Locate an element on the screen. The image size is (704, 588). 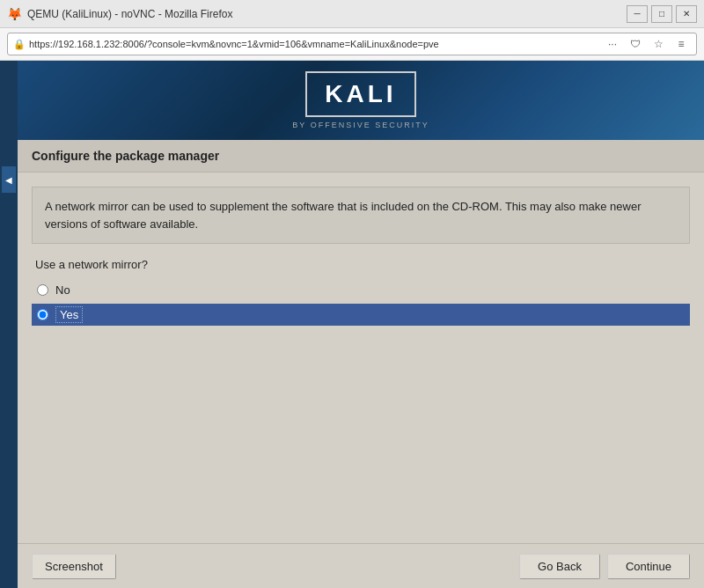
kali-logo: KALI BY OFFENSIVE SECURITY is located at coordinates (361, 100).